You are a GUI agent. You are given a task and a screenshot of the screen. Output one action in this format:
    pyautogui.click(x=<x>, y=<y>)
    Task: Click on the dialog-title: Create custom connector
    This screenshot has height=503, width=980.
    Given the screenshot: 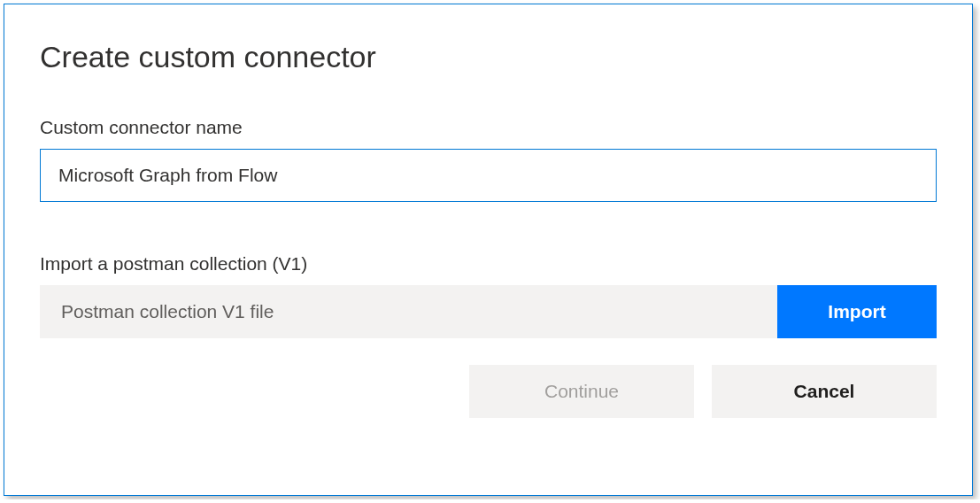 What is the action you would take?
    pyautogui.click(x=489, y=57)
    